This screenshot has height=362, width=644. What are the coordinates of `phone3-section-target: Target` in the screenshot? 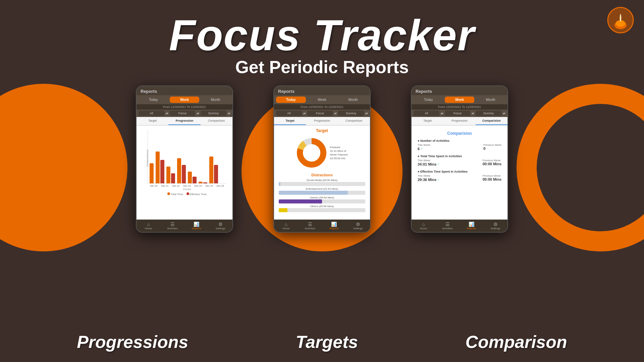 It's located at (427, 121).